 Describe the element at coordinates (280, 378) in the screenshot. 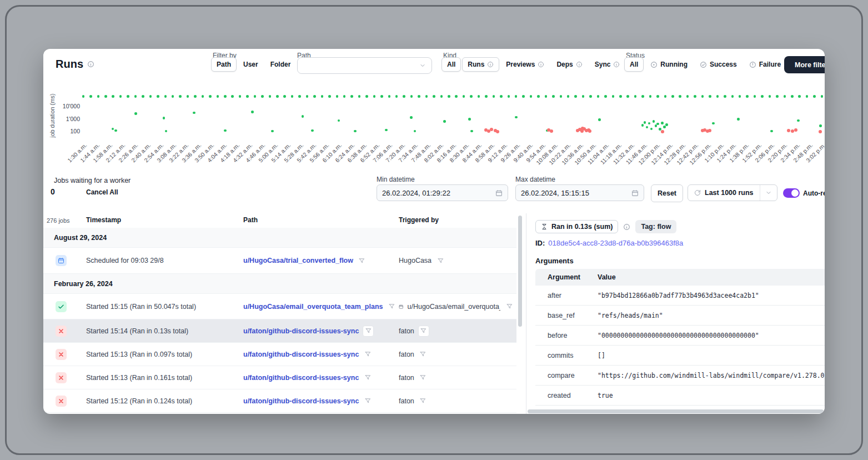

I see `table-row: Started 15:13 (Ran in 0.161s total)u/fat…` at that location.